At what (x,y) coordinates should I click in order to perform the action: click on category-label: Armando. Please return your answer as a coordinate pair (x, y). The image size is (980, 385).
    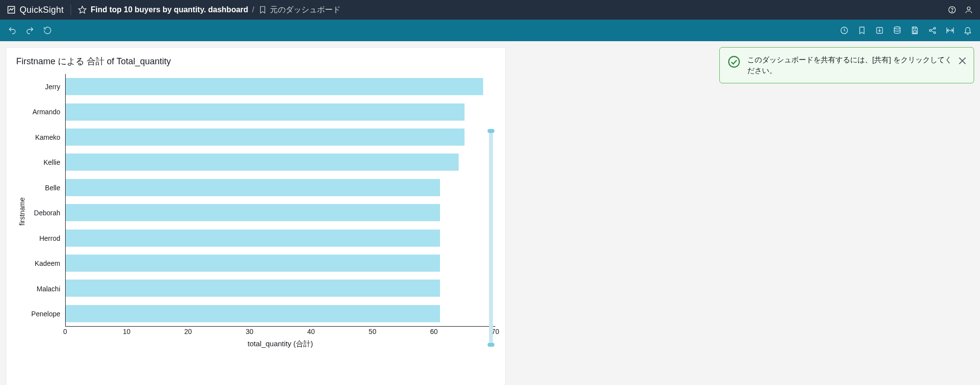
    Looking at the image, I should click on (46, 112).